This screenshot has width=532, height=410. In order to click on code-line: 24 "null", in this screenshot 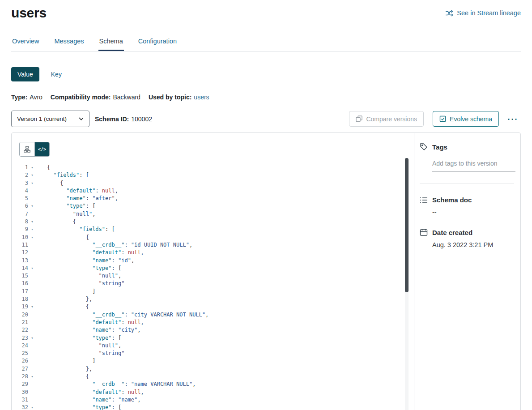, I will do `click(217, 346)`.